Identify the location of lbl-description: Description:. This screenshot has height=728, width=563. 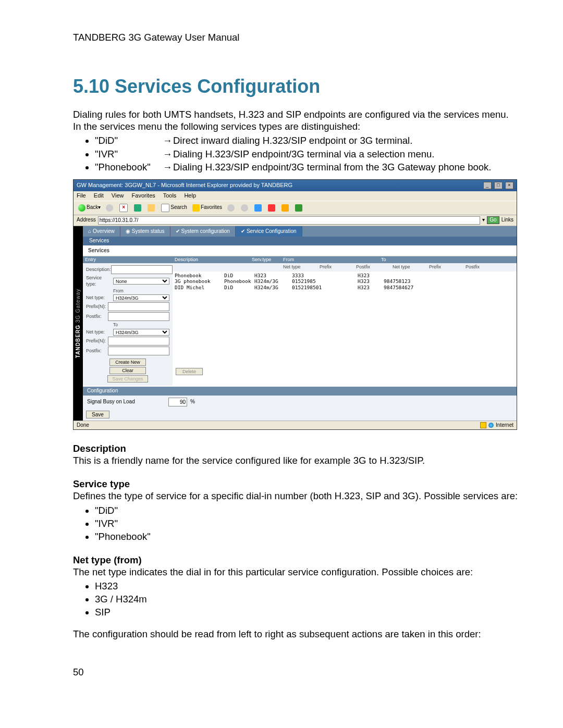
(99, 270).